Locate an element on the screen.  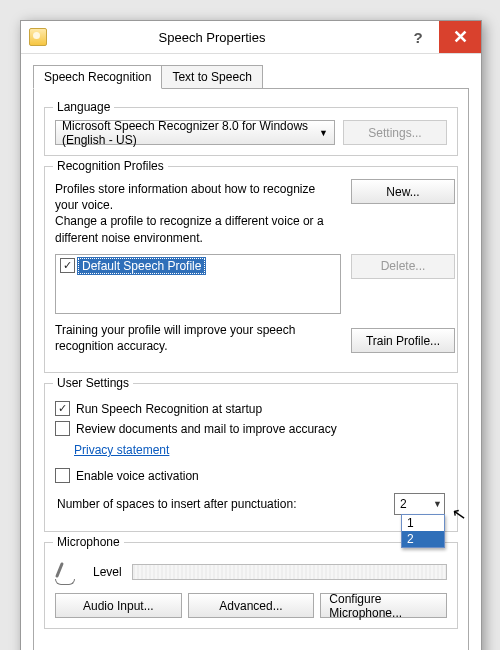
microphone-group: Microphone Level Audio Input... Advanced… is located at coordinates (251, 586).